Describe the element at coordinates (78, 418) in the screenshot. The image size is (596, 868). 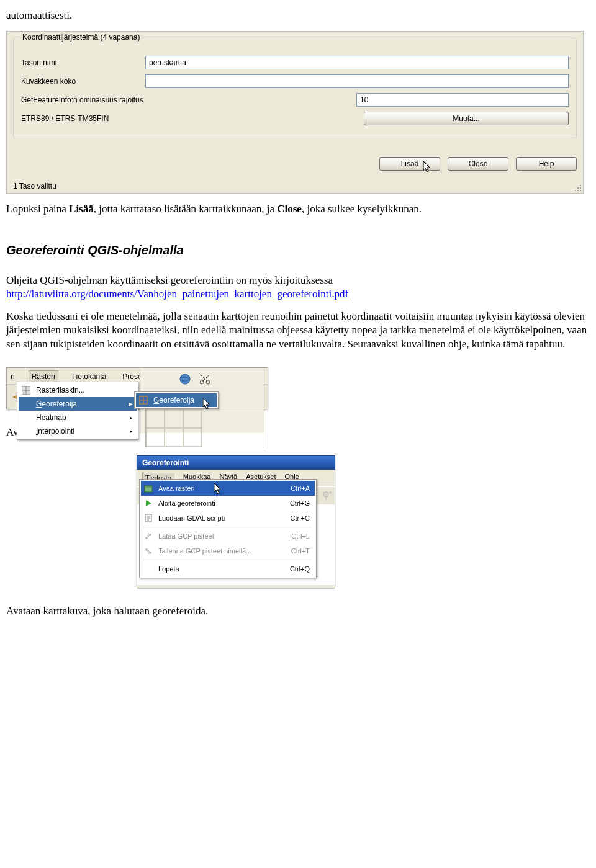
I see `menu-item-heatmap: Heatmap ▸` at that location.